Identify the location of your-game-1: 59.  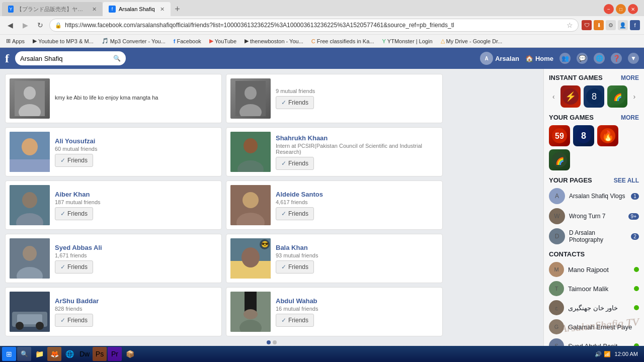
(559, 136).